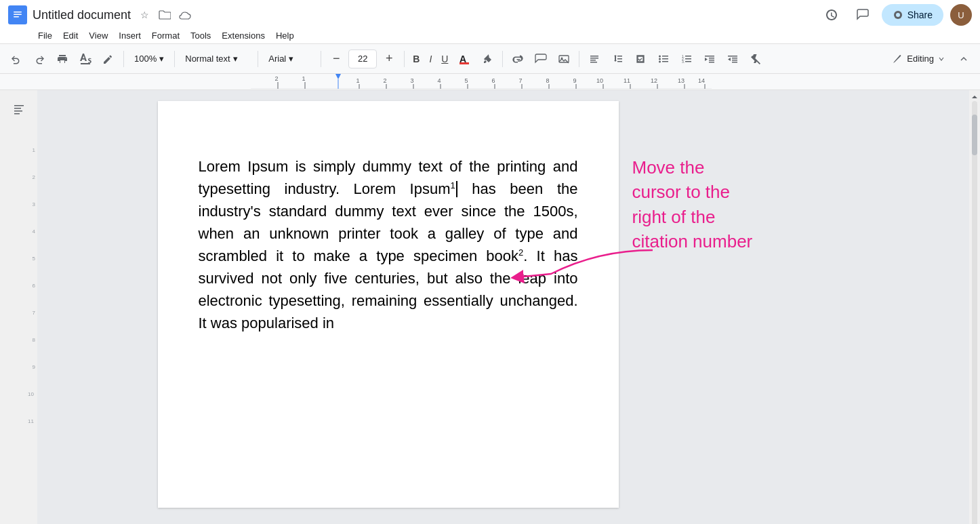 Image resolution: width=980 pixels, height=524 pixels. Describe the element at coordinates (832, 15) in the screenshot. I see `history-icon` at that location.